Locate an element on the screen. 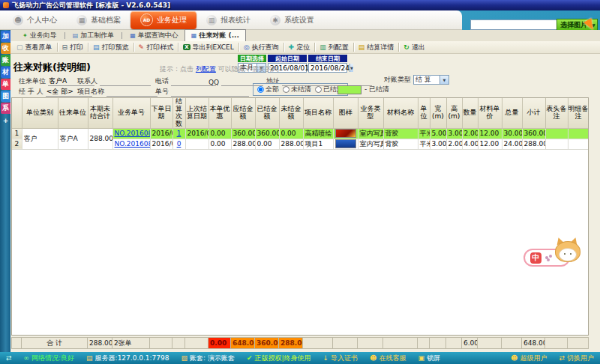 This screenshot has height=364, width=600. column-header-subtotal: 小计 is located at coordinates (534, 113).